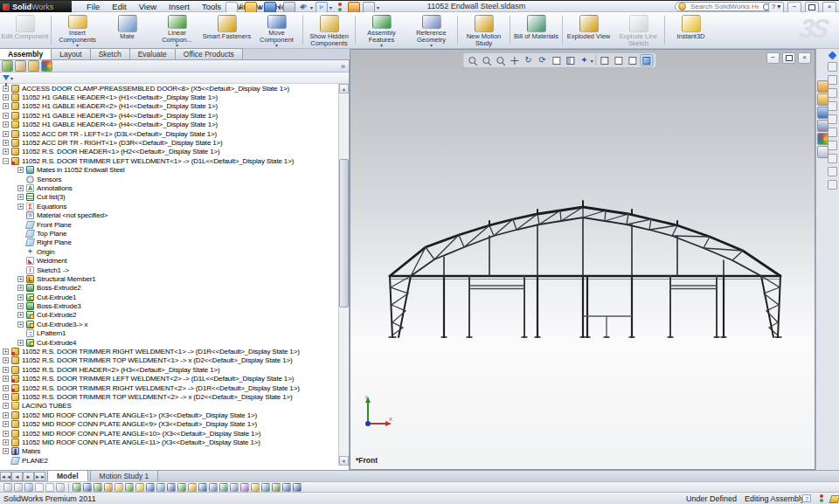 This screenshot has height=504, width=839. Describe the element at coordinates (40, 477) in the screenshot. I see `last-tab-icon: ►►` at that location.